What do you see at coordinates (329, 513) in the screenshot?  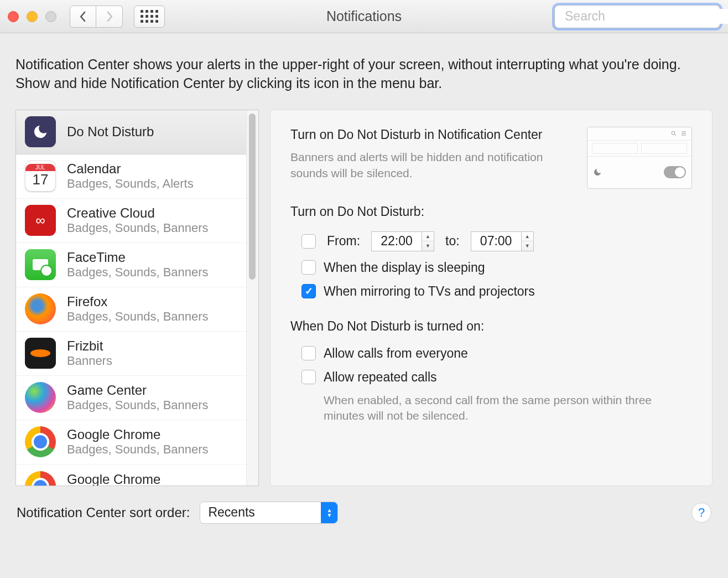 I see `chevron-updown-icon: ▲▼` at bounding box center [329, 513].